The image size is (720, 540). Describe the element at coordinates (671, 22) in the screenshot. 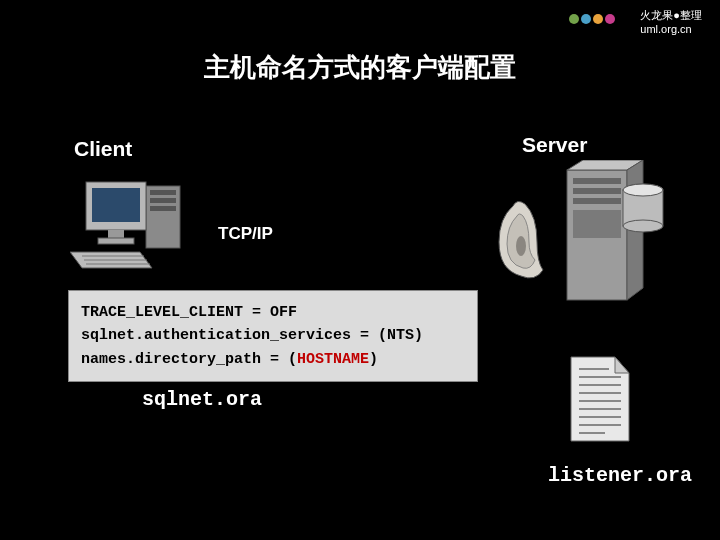

I see `logo-text: 火龙果●整理 uml.org.cn` at that location.